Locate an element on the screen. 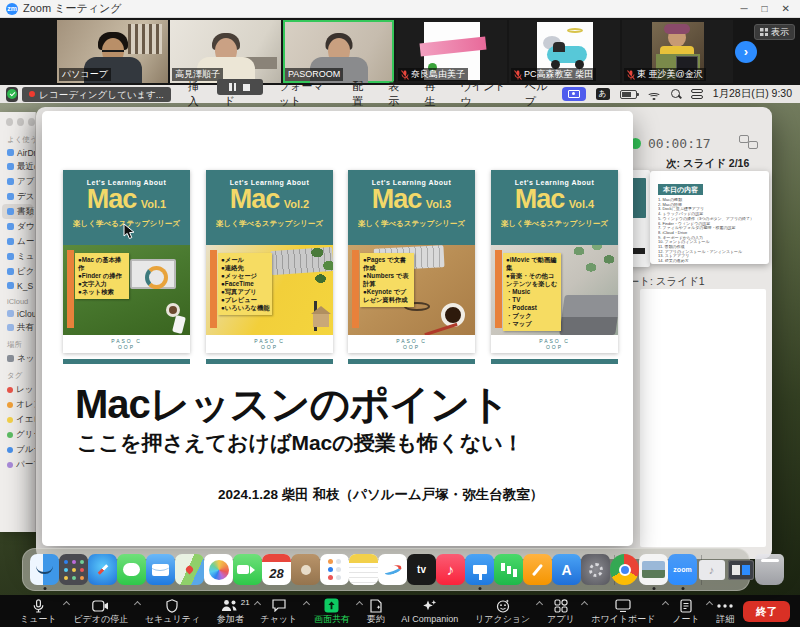 The height and width of the screenshot is (627, 800). sidebar-item-desktop: デスクトップ is located at coordinates (18, 196).